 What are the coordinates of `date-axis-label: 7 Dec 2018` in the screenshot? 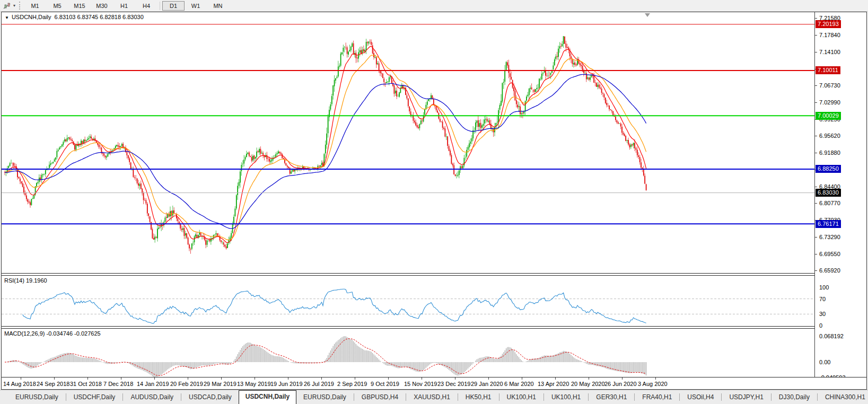 It's located at (118, 384).